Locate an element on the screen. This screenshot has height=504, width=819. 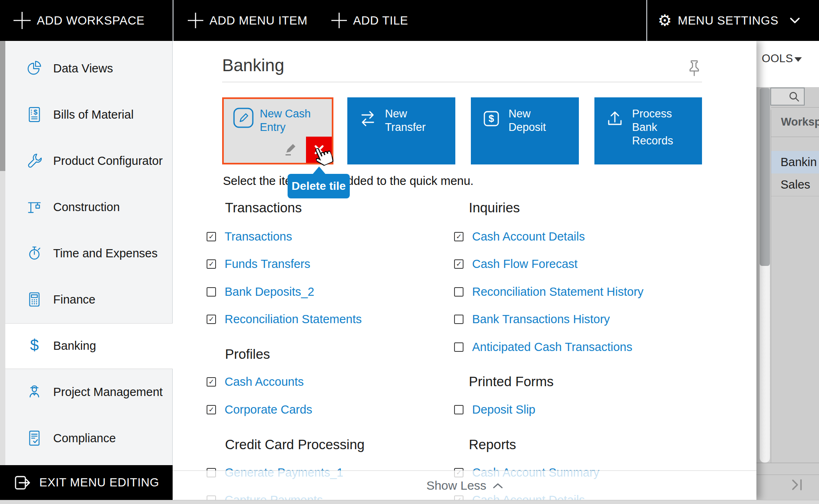
tile-process-bank-records: Process Bank Records is located at coordinates (648, 131).